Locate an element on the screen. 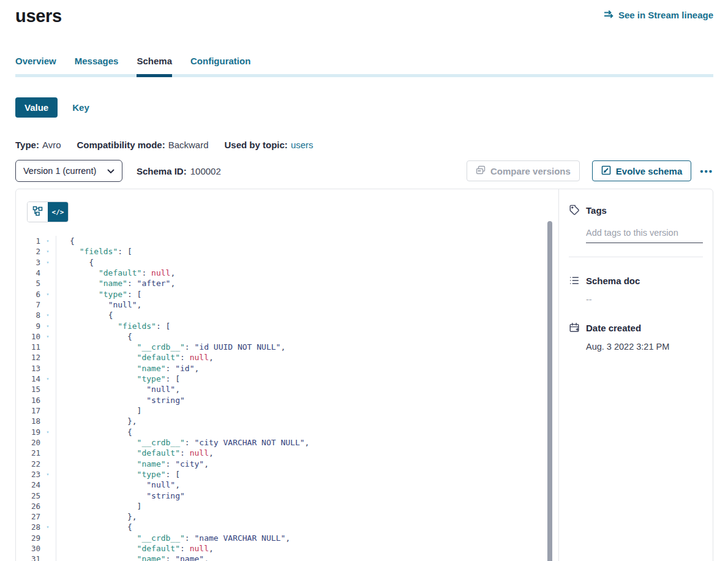 Image resolution: width=728 pixels, height=561 pixels. tab-schema: Schema is located at coordinates (154, 66).